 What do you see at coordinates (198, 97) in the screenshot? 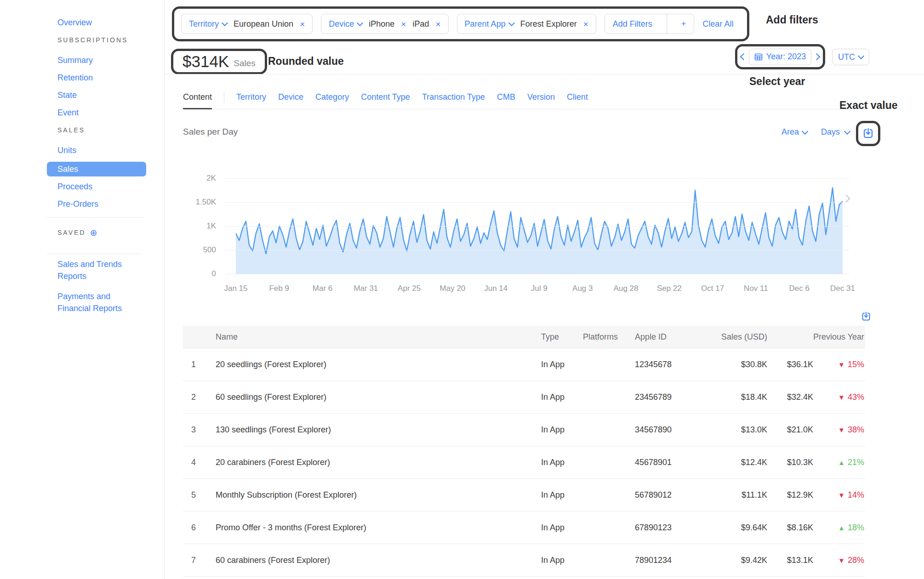
I see `tab-content: Content` at bounding box center [198, 97].